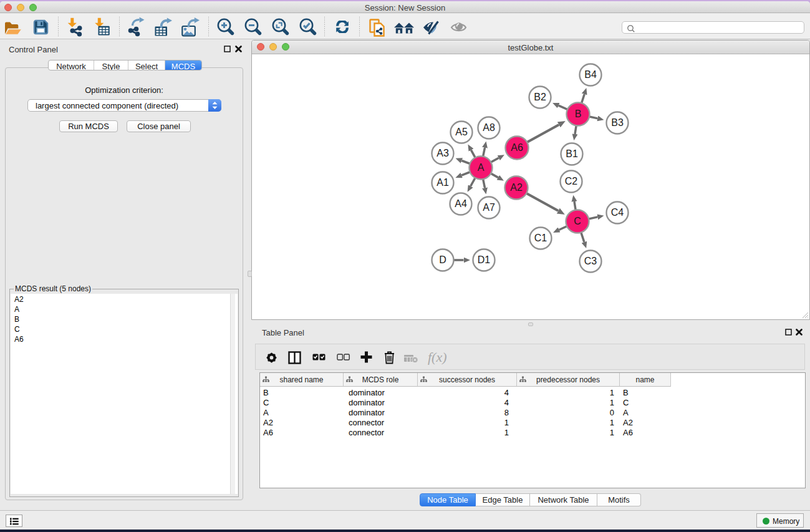 Image resolution: width=810 pixels, height=532 pixels. Describe the element at coordinates (481, 167) in the screenshot. I see `svg-text: A` at that location.